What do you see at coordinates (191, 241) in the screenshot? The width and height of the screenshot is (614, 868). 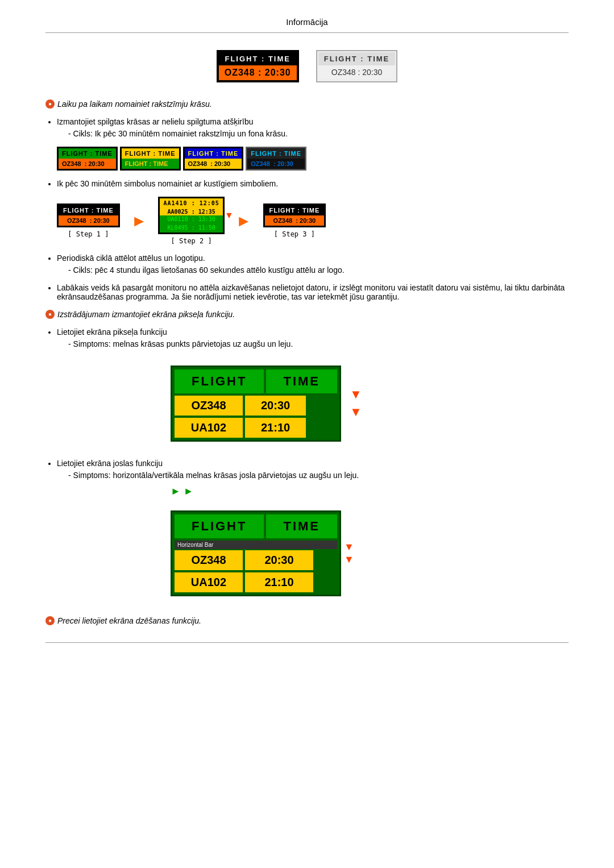 I see `step2-label: [ Step 2 ]` at bounding box center [191, 241].